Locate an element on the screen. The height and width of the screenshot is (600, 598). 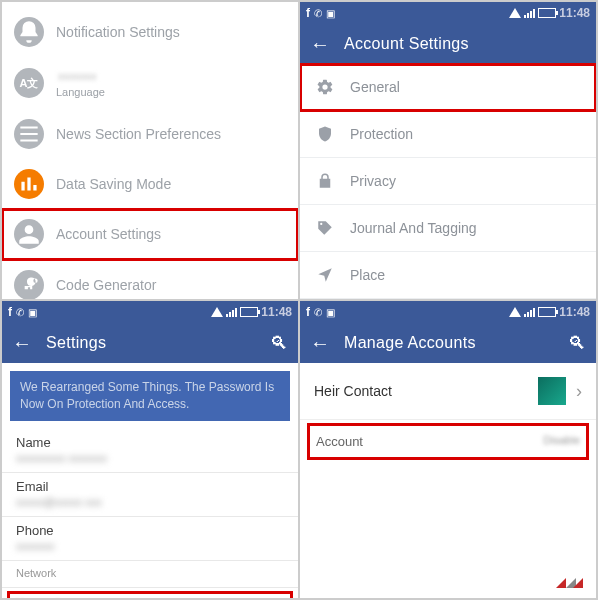
setting-row-network: Network is located at coordinates (150, 571).